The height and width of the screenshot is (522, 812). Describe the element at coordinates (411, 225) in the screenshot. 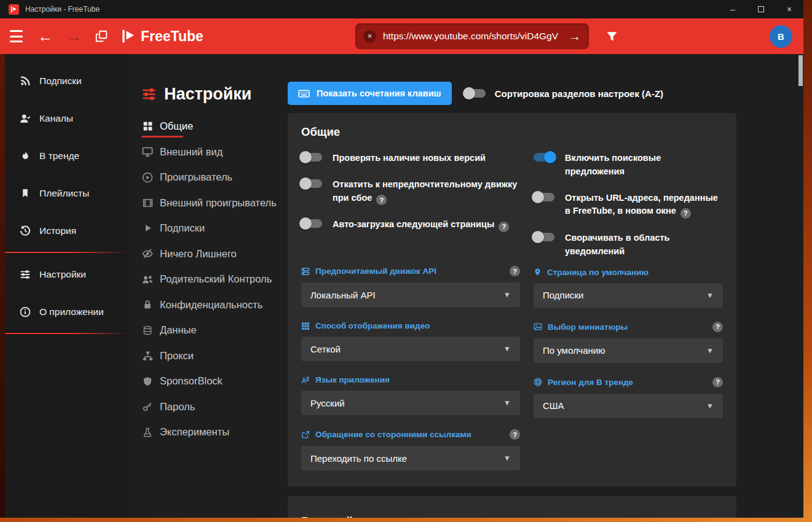

I see `autoload-next-page-toggle: Авто-загрузка следующей страницы?` at that location.